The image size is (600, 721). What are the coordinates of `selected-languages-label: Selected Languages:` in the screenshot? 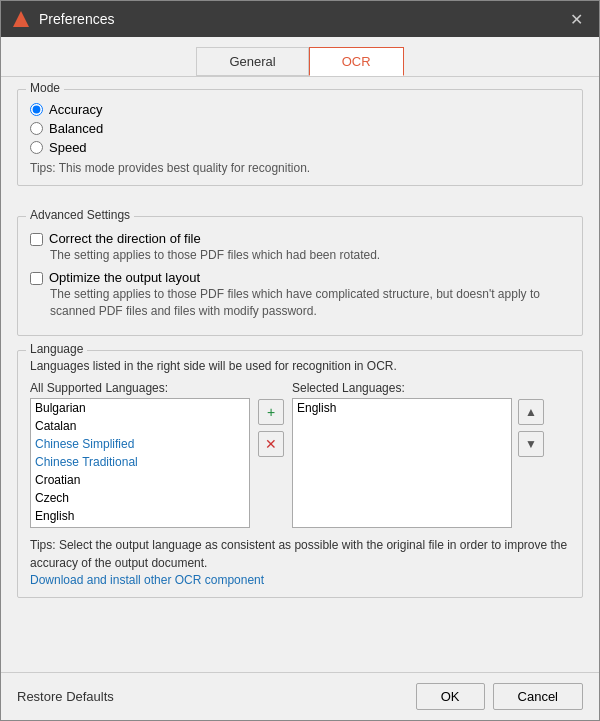 It's located at (402, 388).